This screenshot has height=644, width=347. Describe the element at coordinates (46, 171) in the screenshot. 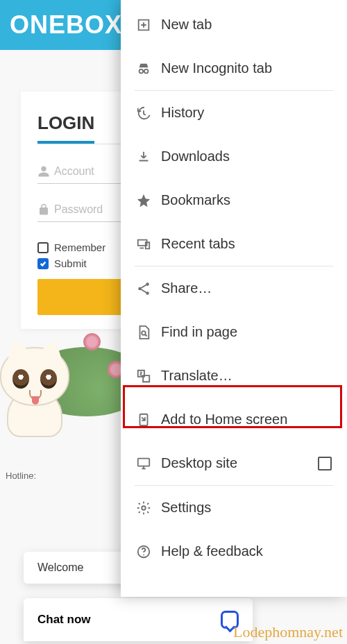

I see `user-icon` at that location.